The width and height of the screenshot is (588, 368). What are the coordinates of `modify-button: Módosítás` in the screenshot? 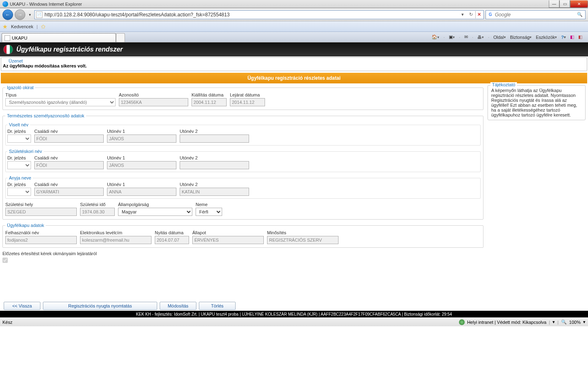 It's located at (178, 306).